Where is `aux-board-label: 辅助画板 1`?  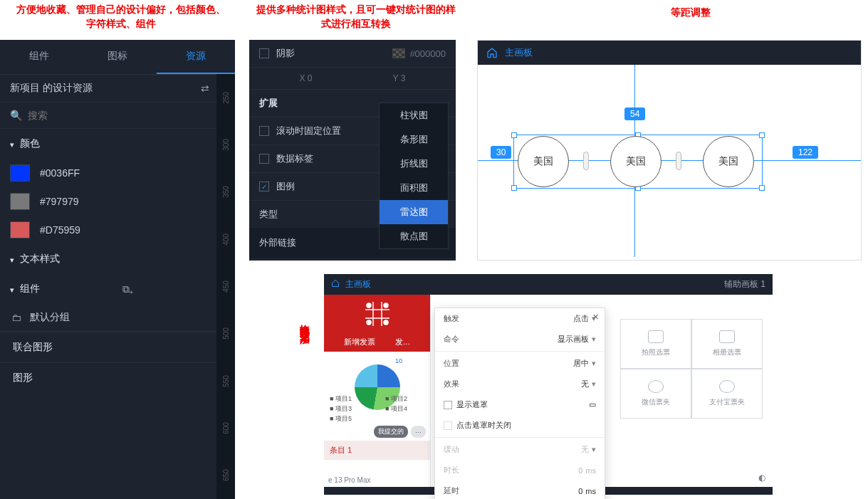
aux-board-label: 辅助画板 1 is located at coordinates (745, 285).